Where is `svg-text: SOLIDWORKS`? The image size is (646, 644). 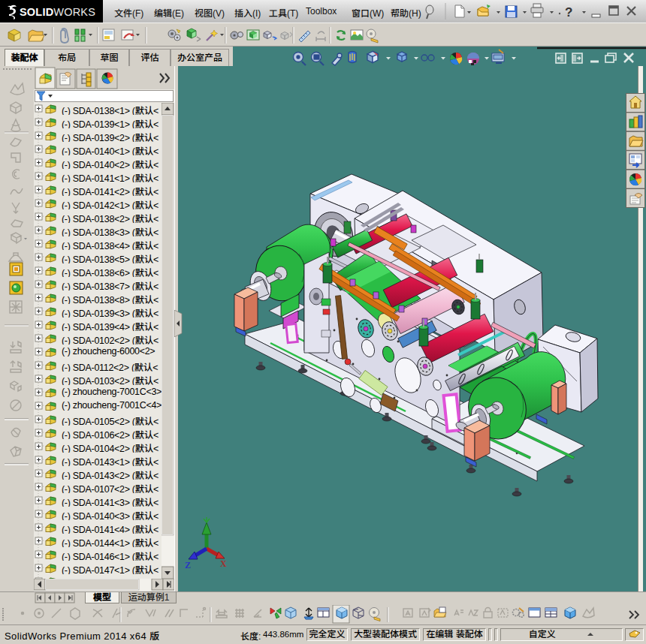
svg-text: SOLIDWORKS is located at coordinates (57, 12).